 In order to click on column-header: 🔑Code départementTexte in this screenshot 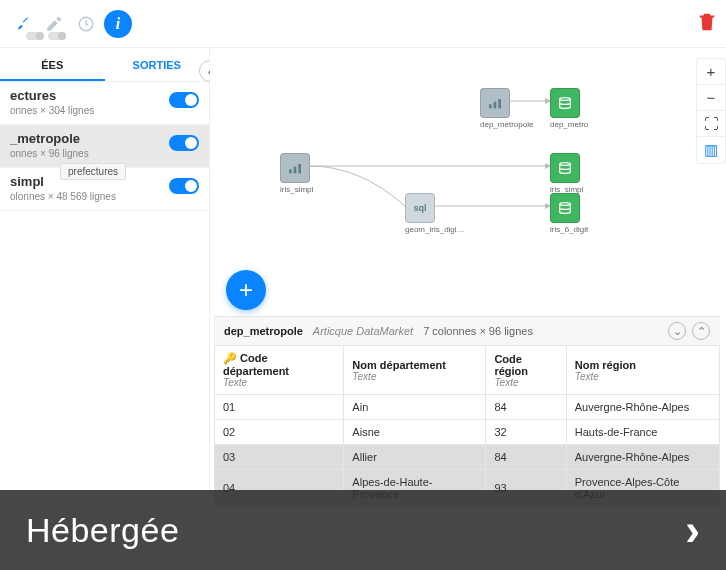, I will do `click(280, 370)`.